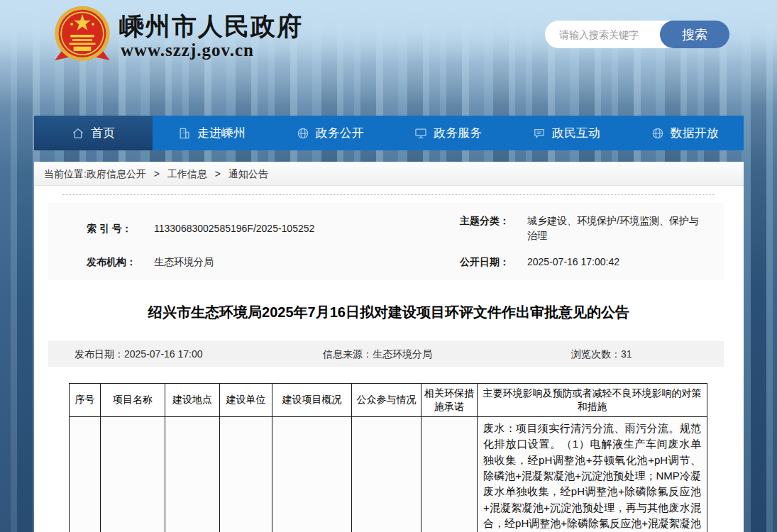 The height and width of the screenshot is (532, 777). I want to click on doc-info-panel: 索 引 号： 11330683002585196F/2025-105252 主题…, so click(386, 241).